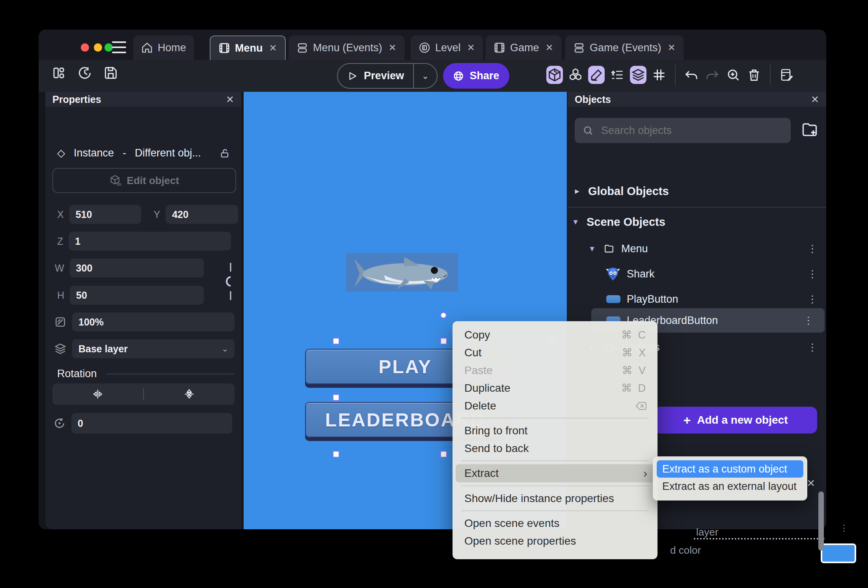  I want to click on chevron-down-icon: ⌄, so click(425, 76).